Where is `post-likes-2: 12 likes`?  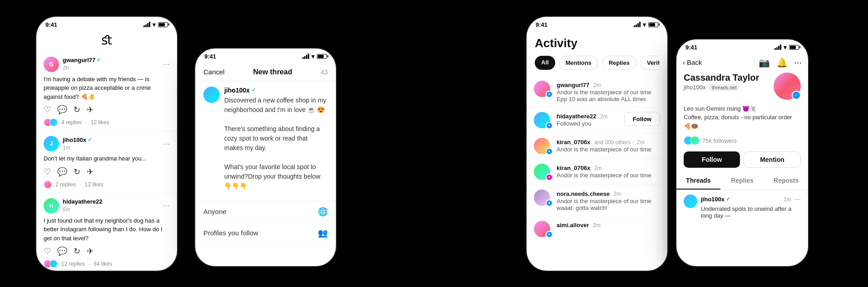 post-likes-2: 12 likes is located at coordinates (94, 185).